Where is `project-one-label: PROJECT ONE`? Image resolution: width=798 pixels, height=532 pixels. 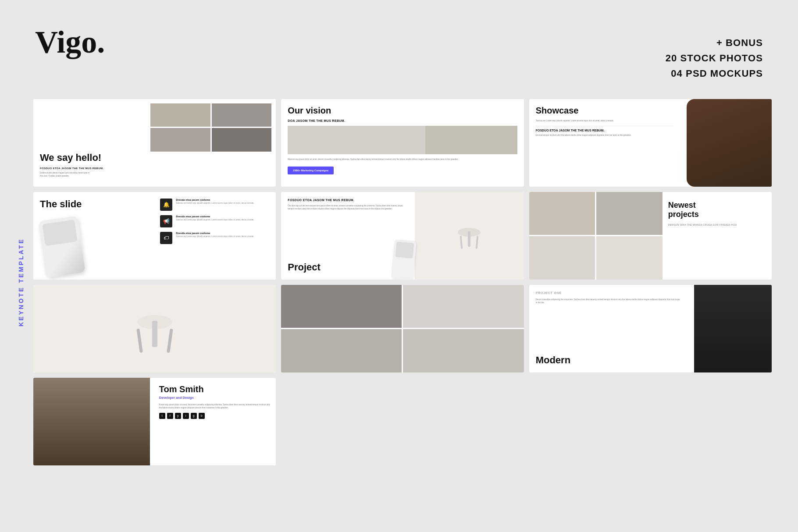 project-one-label: PROJECT ONE is located at coordinates (609, 293).